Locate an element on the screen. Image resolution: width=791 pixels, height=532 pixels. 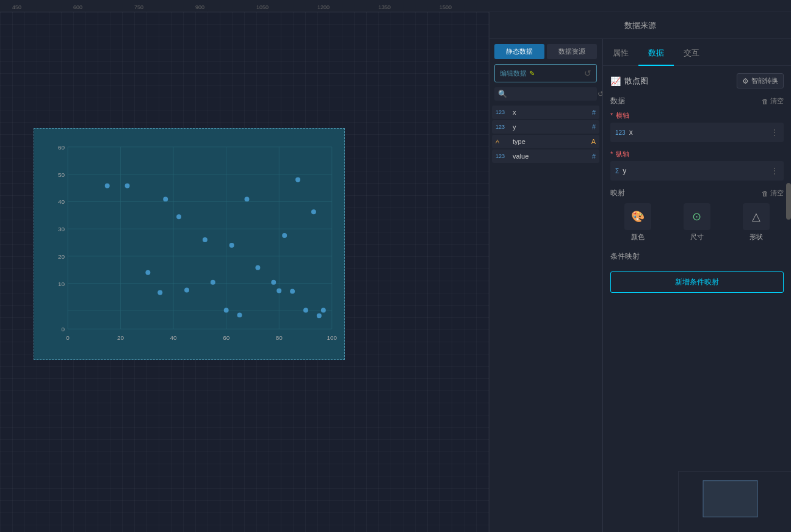
shape-label: 形状 is located at coordinates (756, 237).